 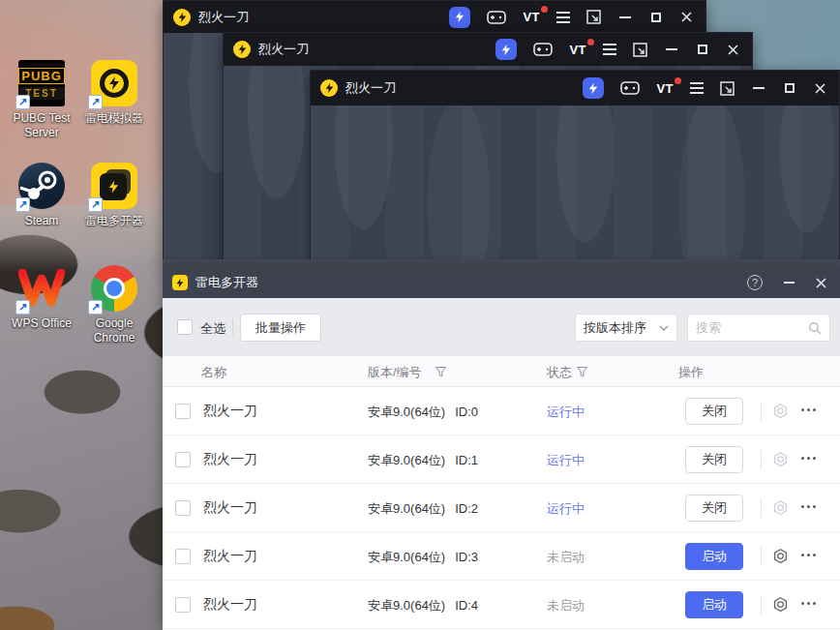 I want to click on instance-row: 烈火一刀 安卓9.0(64位)ID:1 运行中 关闭, so click(x=501, y=460).